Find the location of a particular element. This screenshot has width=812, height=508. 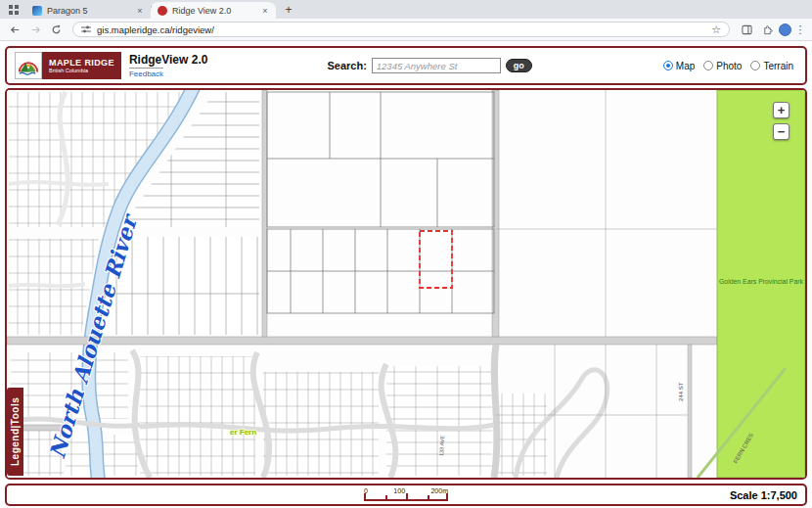

maple-ridge-wordmark: MAPLE RIDGE British Columbia is located at coordinates (82, 66).